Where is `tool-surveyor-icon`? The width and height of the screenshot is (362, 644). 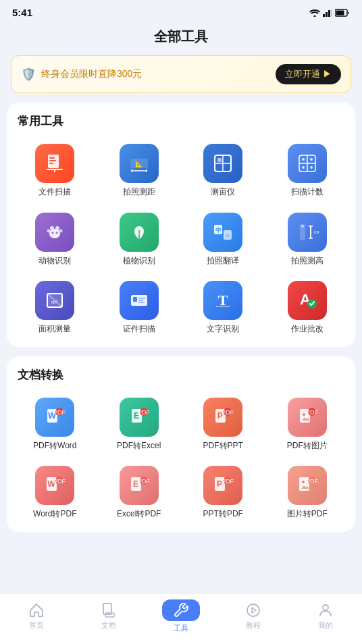
tool-surveyor-icon is located at coordinates (223, 163).